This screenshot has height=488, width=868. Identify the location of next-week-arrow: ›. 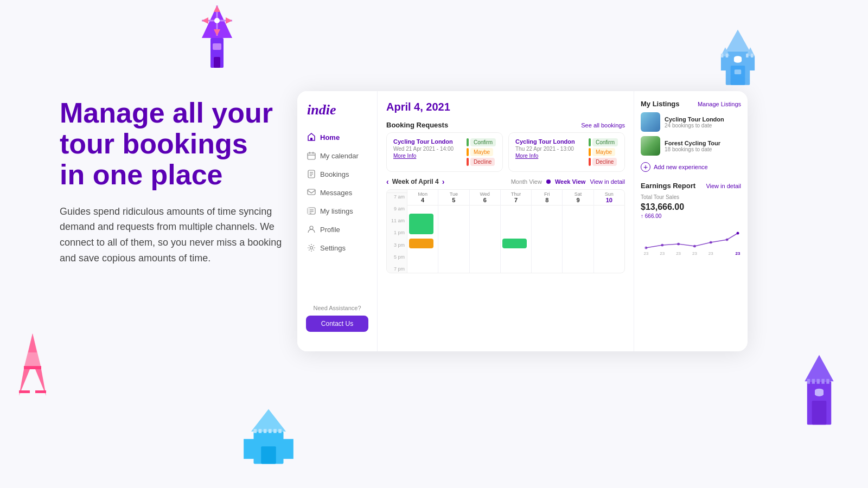
(444, 182).